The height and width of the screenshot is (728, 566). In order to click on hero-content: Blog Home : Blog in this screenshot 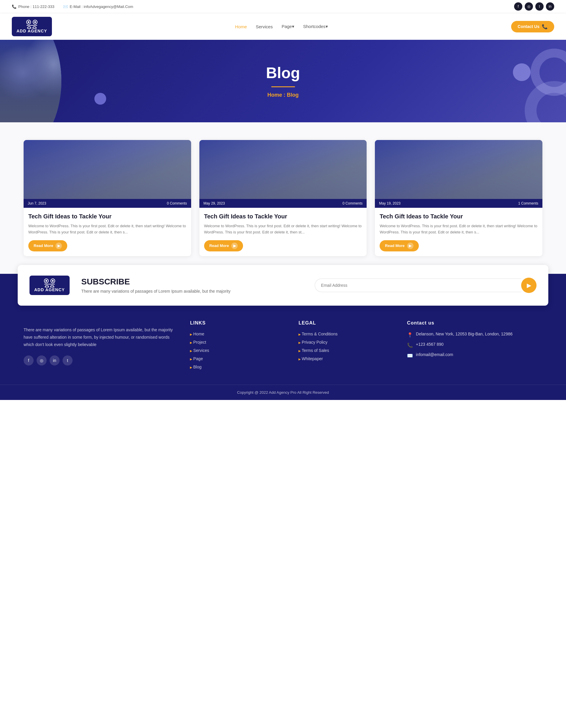, I will do `click(283, 81)`.